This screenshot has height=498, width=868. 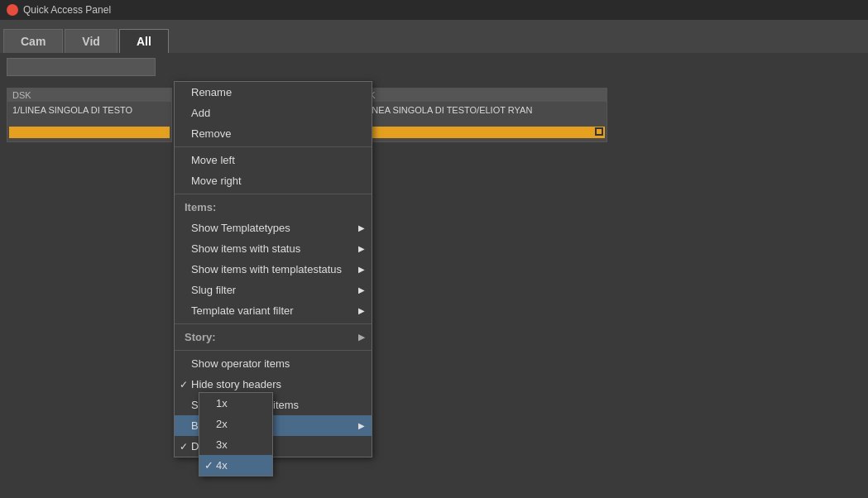 What do you see at coordinates (273, 290) in the screenshot?
I see `menu-slug-filter: Slug filter` at bounding box center [273, 290].